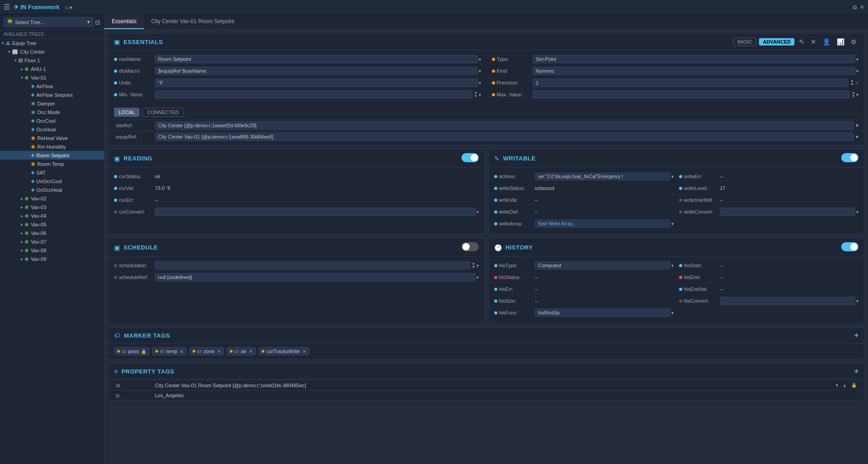 The image size is (868, 464). I want to click on type-input, so click(694, 59).